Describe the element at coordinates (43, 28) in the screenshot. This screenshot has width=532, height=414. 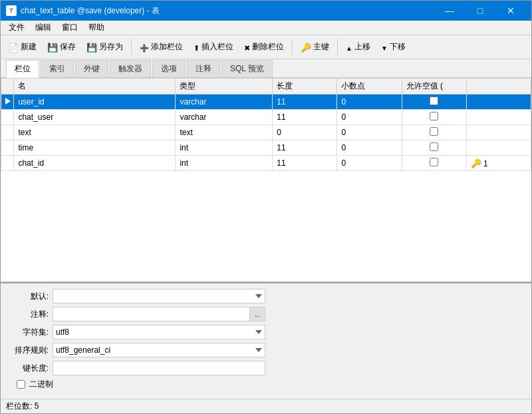
I see `menu-edit: 编辑` at that location.